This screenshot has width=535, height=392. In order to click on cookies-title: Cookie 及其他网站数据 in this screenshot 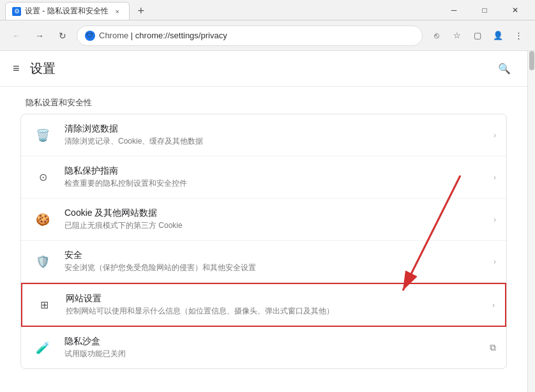, I will do `click(276, 213)`.